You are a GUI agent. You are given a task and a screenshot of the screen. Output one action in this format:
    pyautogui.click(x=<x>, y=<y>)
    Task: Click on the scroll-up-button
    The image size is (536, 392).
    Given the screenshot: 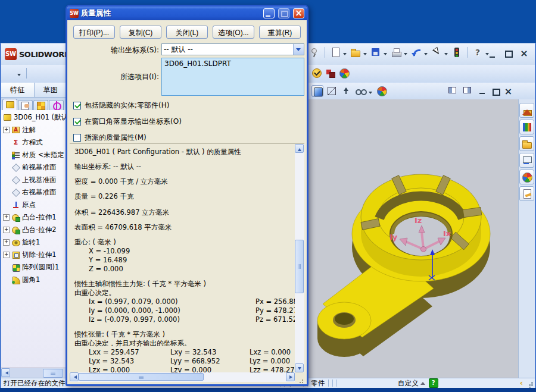 What is the action you would take?
    pyautogui.click(x=299, y=149)
    